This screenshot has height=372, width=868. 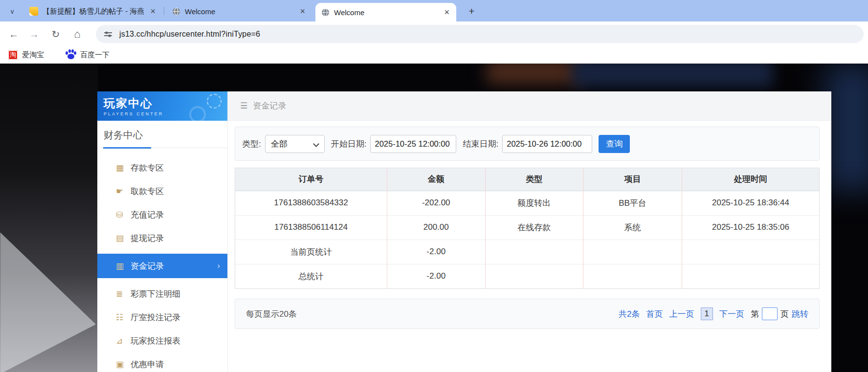 I want to click on cell-label: 总统计, so click(x=311, y=276).